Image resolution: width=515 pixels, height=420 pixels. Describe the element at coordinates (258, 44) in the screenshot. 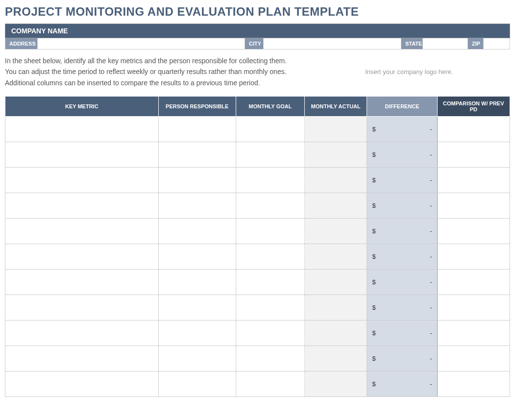

I see `address-row: ADDRESS CITY STATE ZIP` at that location.